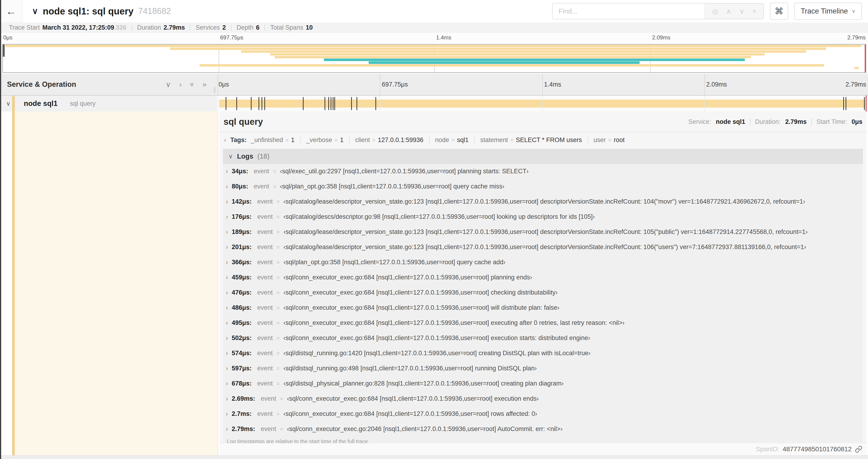 The image size is (868, 459). What do you see at coordinates (309, 28) in the screenshot?
I see `summary-value: 10` at bounding box center [309, 28].